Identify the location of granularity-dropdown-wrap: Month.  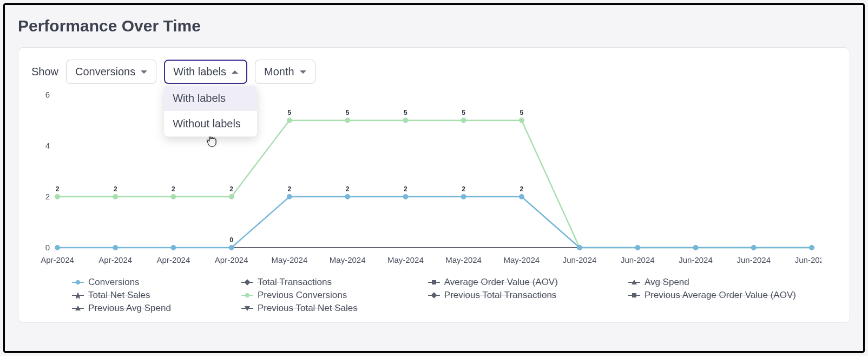
(285, 72).